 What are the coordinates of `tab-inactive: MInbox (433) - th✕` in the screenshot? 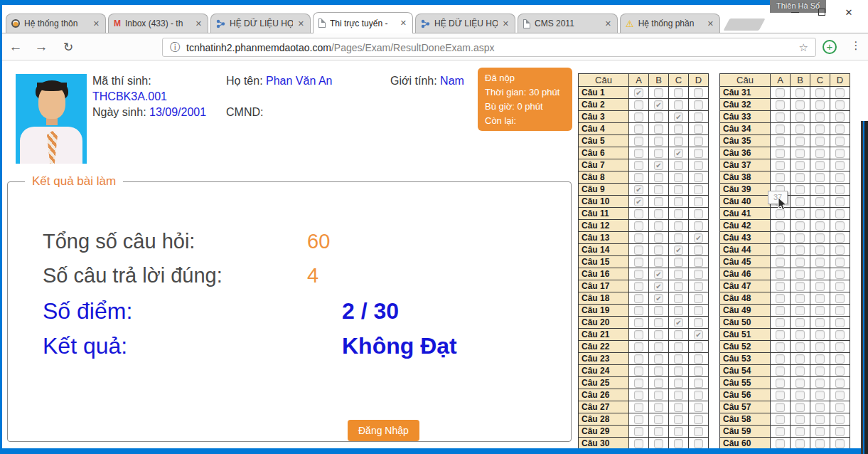 It's located at (158, 23).